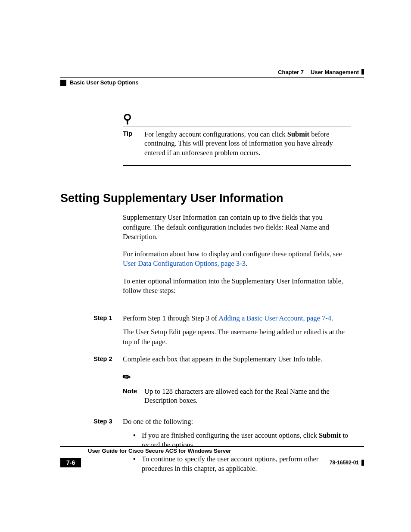 This screenshot has width=411, height=532. Describe the element at coordinates (237, 318) in the screenshot. I see `step-1-text: Perform Step 1 through Step 3 of Adding …` at that location.